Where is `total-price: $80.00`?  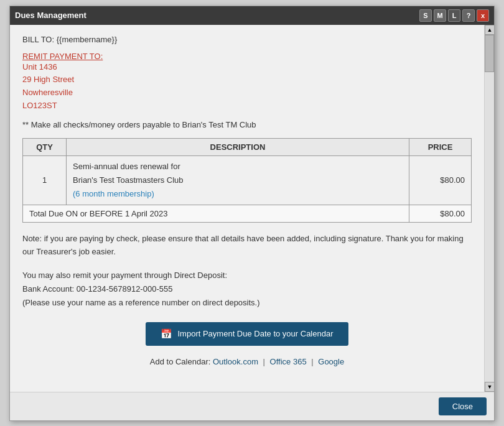
total-price: $80.00 is located at coordinates (441, 213).